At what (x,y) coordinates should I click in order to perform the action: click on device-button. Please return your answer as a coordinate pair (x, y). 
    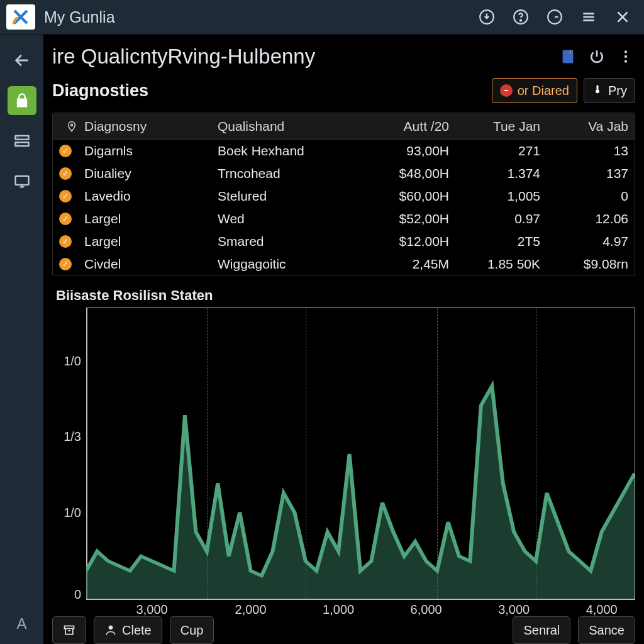
    Looking at the image, I should click on (22, 181).